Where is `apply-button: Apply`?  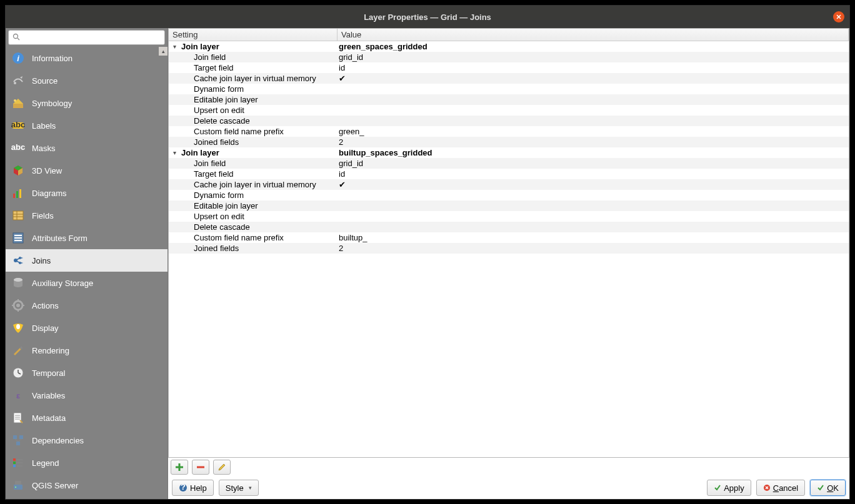
apply-button: Apply is located at coordinates (729, 488).